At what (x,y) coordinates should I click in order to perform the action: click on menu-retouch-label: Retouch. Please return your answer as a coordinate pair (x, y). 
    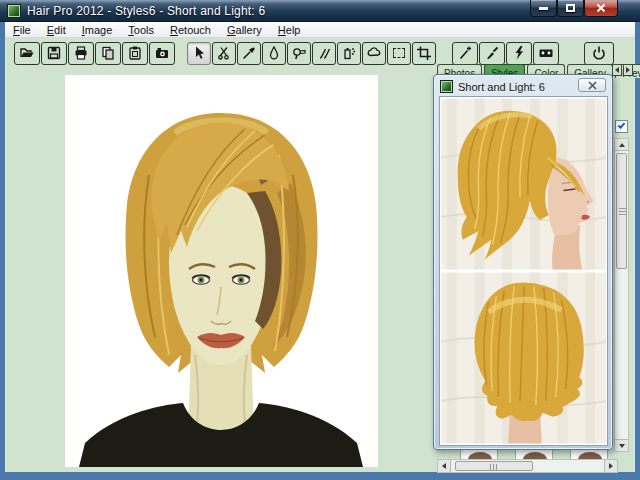
    Looking at the image, I should click on (190, 30).